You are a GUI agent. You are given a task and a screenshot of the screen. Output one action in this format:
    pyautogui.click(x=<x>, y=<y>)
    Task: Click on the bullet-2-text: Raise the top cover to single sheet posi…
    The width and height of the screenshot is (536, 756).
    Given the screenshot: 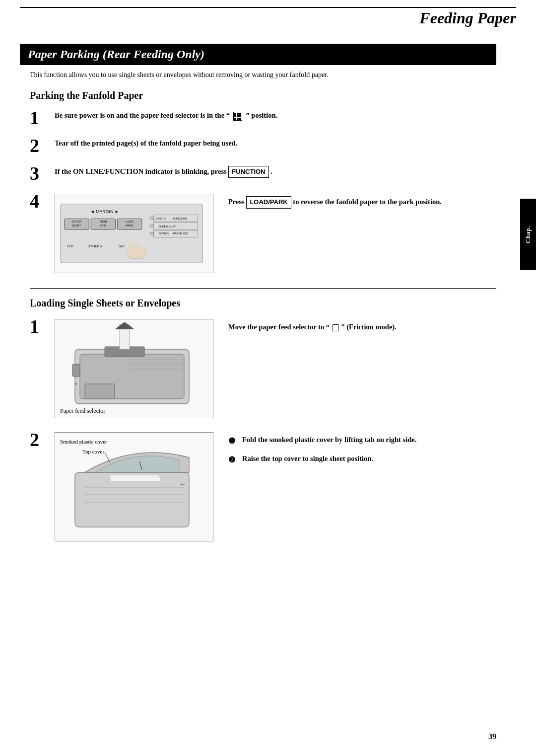 What is the action you would take?
    pyautogui.click(x=308, y=459)
    